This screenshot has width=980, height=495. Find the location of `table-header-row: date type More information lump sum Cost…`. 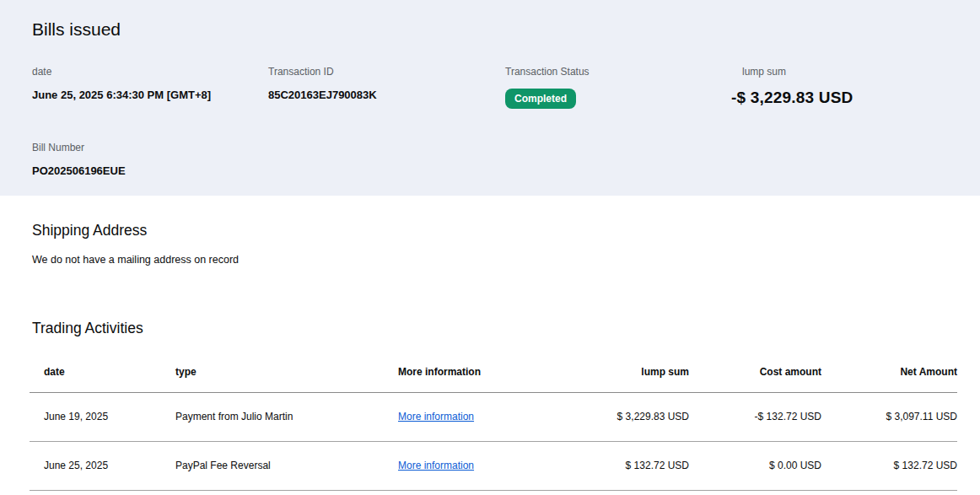

table-header-row: date type More information lump sum Cost… is located at coordinates (493, 374).